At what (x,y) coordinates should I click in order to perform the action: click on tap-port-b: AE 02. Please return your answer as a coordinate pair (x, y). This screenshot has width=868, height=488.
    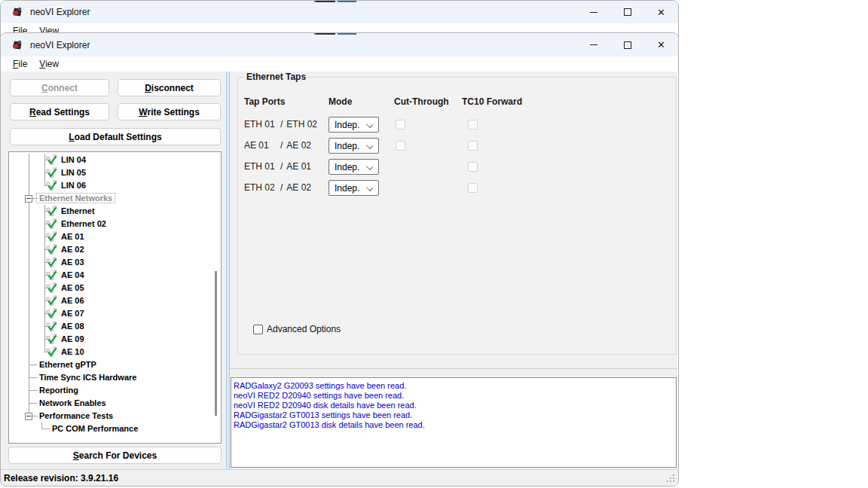
    Looking at the image, I should click on (298, 145).